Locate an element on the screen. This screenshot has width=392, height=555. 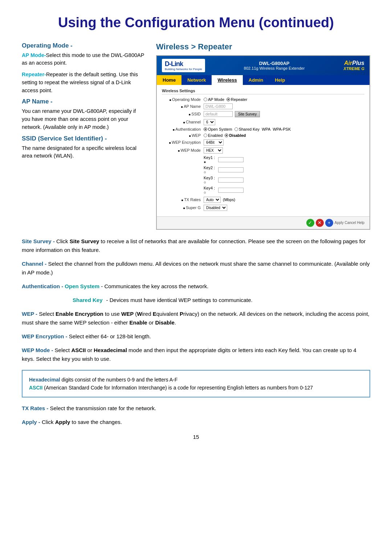
shared-key-label: Shared Key is located at coordinates (88, 300).